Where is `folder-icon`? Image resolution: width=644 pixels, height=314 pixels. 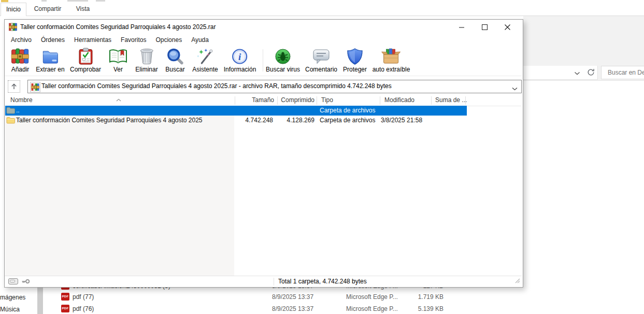 folder-icon is located at coordinates (10, 121).